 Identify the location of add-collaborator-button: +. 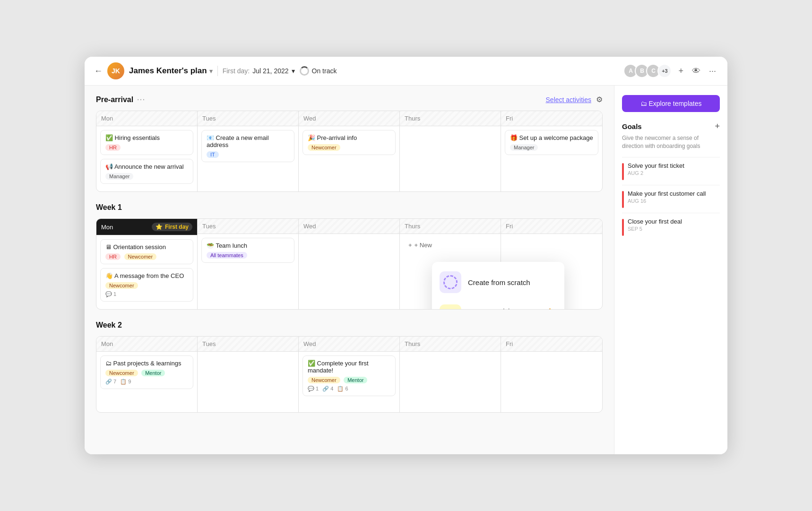
(681, 71).